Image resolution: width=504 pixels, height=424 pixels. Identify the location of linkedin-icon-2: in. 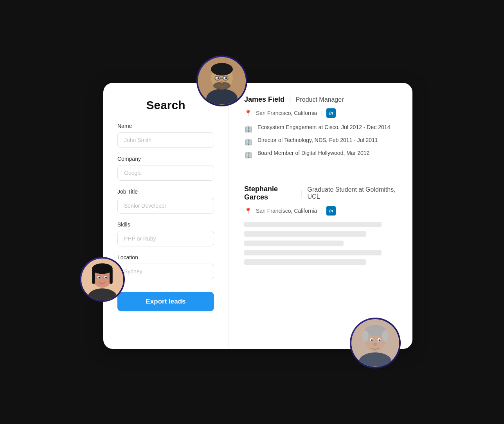
(331, 211).